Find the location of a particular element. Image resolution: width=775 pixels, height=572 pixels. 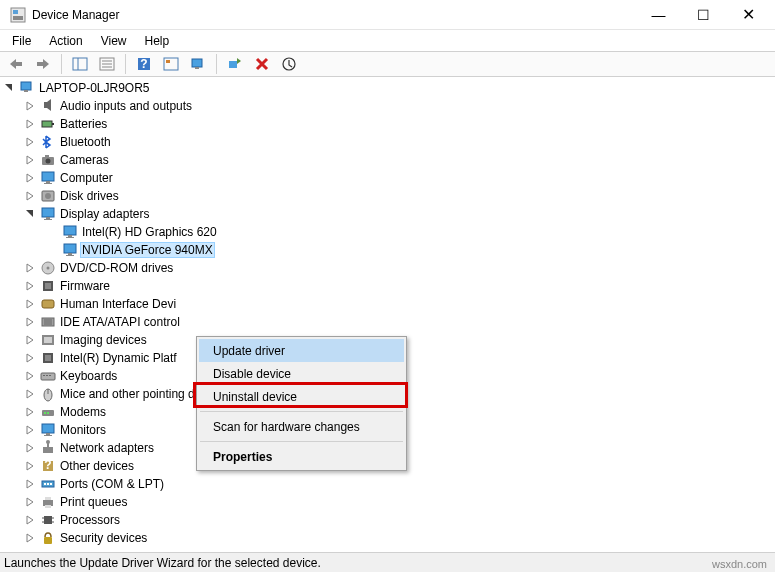

menu-action: Action is located at coordinates (66, 41).